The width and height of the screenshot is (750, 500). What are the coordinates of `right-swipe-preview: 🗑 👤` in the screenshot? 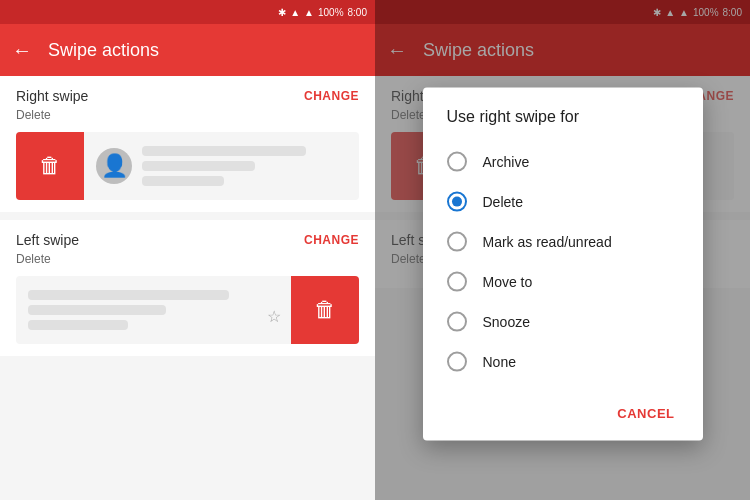 It's located at (188, 166).